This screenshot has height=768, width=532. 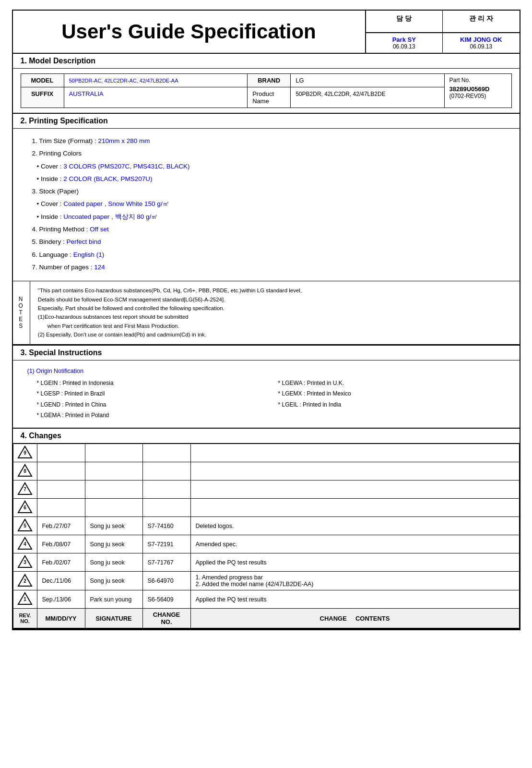 What do you see at coordinates (266, 544) in the screenshot?
I see `table-row-4: 4 Feb./08/07 Song ju seok S7-72191 Amend…` at bounding box center [266, 544].